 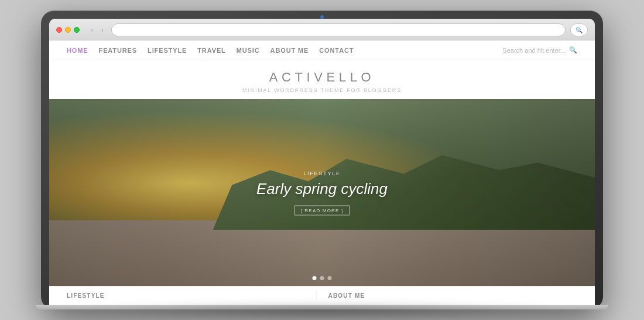 What do you see at coordinates (68, 30) in the screenshot?
I see `traffic-lights` at bounding box center [68, 30].